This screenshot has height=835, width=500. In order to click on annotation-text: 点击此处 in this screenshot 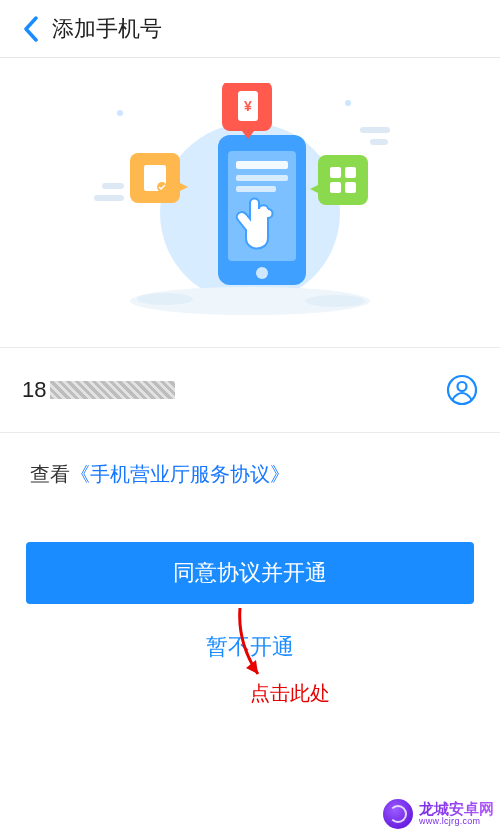, I will do `click(290, 694)`.